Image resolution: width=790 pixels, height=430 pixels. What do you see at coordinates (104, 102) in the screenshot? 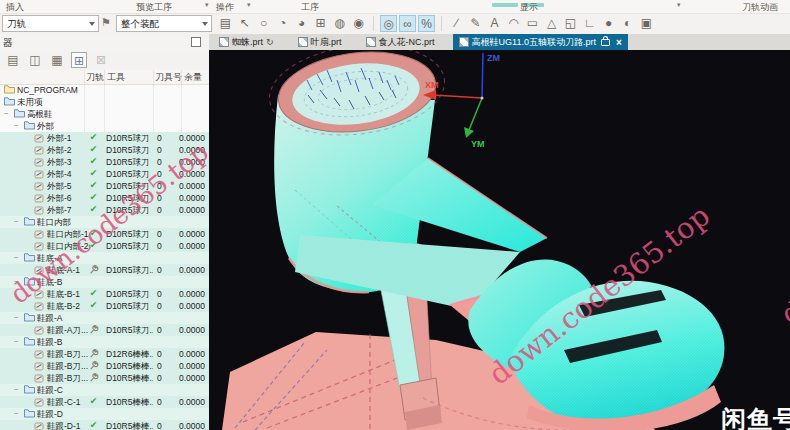
I see `table-row: 未用项` at bounding box center [104, 102].